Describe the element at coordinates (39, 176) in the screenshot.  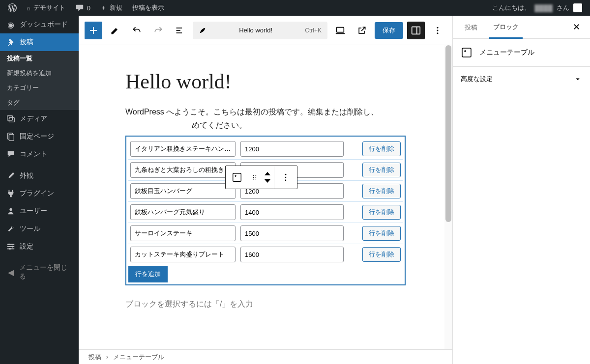
I see `menu-appearance: 外観` at that location.